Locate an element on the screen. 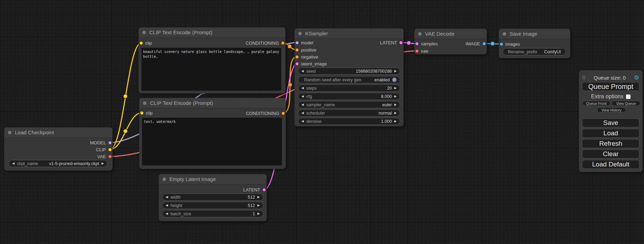 The height and width of the screenshot is (244, 644). scheduler-widget: ◀ scheduler normal ▶ is located at coordinates (349, 113).